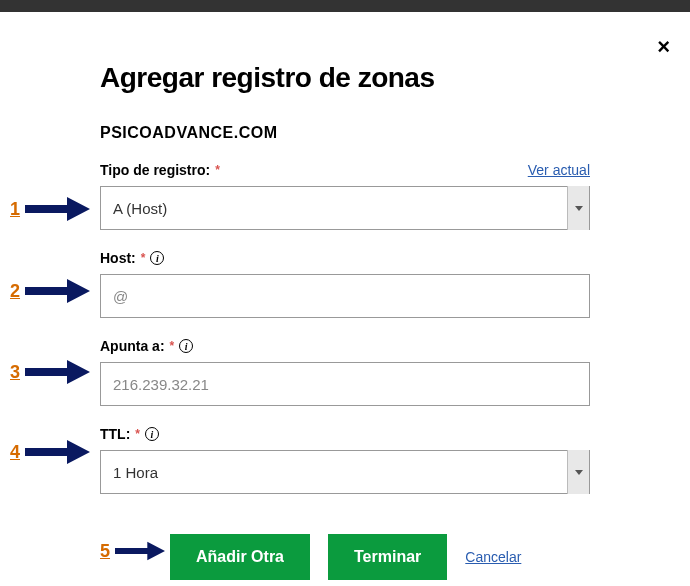 This screenshot has width=690, height=586. I want to click on field-ttl: TTL: * i 1 Hora, so click(345, 460).